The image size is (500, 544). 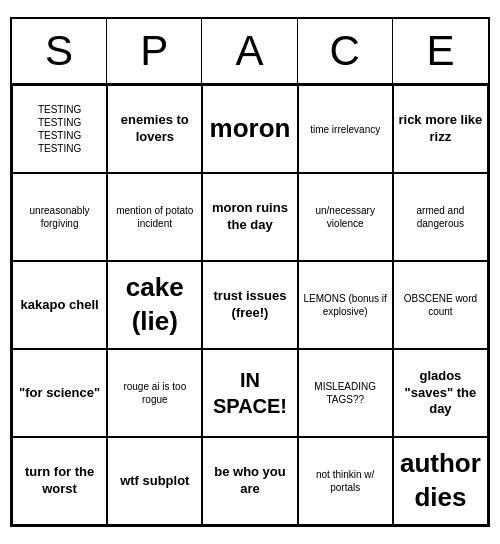 What do you see at coordinates (346, 51) in the screenshot?
I see `header-c: C` at bounding box center [346, 51].